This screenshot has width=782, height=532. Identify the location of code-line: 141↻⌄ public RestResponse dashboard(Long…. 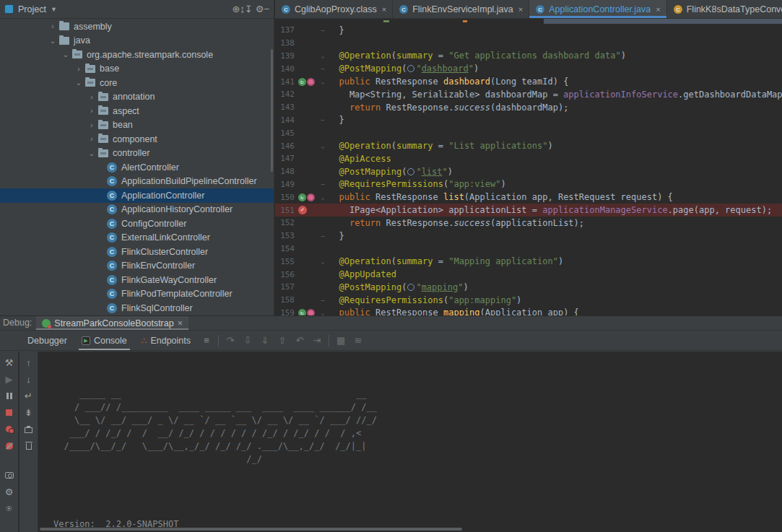
(529, 82).